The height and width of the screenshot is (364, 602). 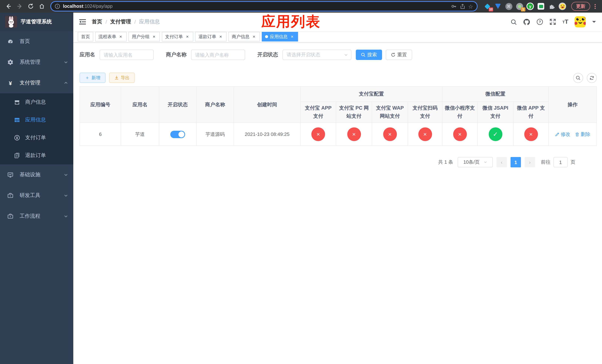 I want to click on next-page-button: ›, so click(x=530, y=162).